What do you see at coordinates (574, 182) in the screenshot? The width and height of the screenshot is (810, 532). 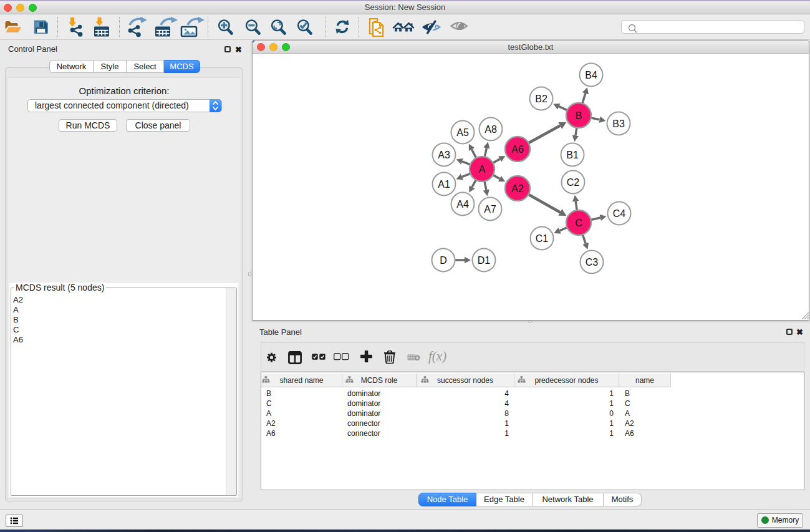 I see `svg-text: C2` at bounding box center [574, 182].